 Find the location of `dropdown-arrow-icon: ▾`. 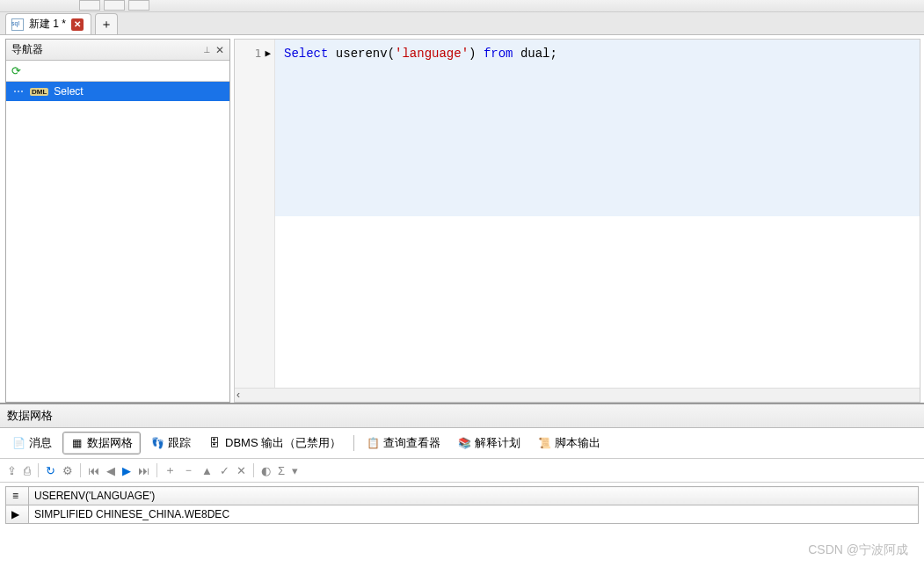

dropdown-arrow-icon: ▾ is located at coordinates (295, 471).